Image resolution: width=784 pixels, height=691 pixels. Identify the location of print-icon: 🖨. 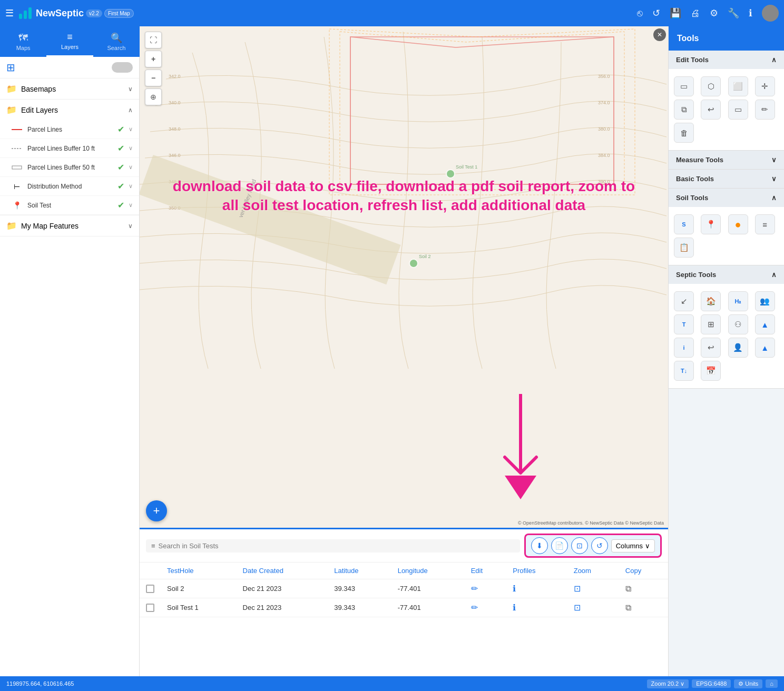
(695, 14).